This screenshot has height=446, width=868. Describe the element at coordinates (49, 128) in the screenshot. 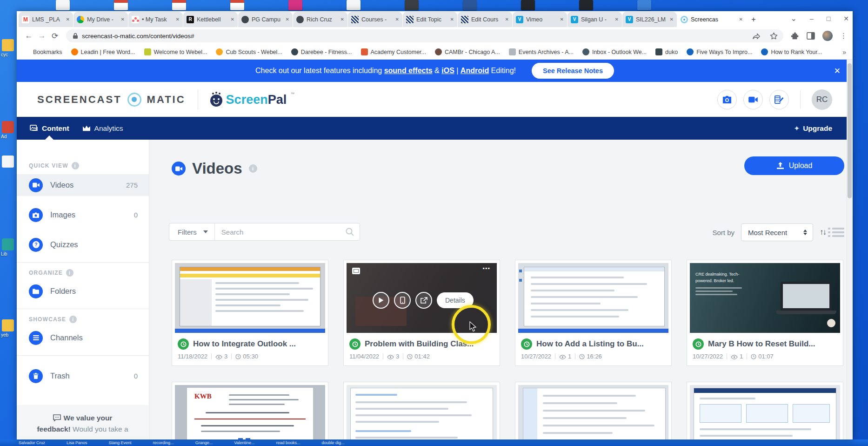

I see `tab-content: Content` at that location.